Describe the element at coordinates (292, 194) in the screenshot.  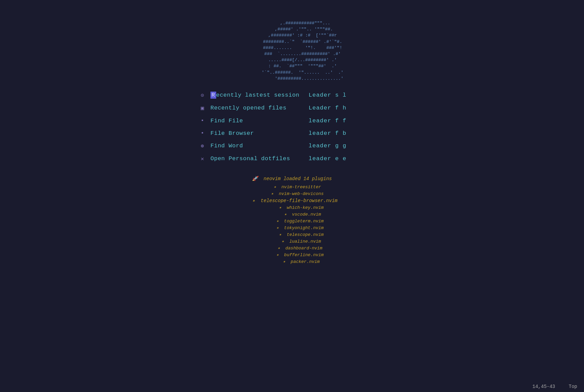
I see `plugin-web-devicons: ✴ nvim-web-devicons` at that location.